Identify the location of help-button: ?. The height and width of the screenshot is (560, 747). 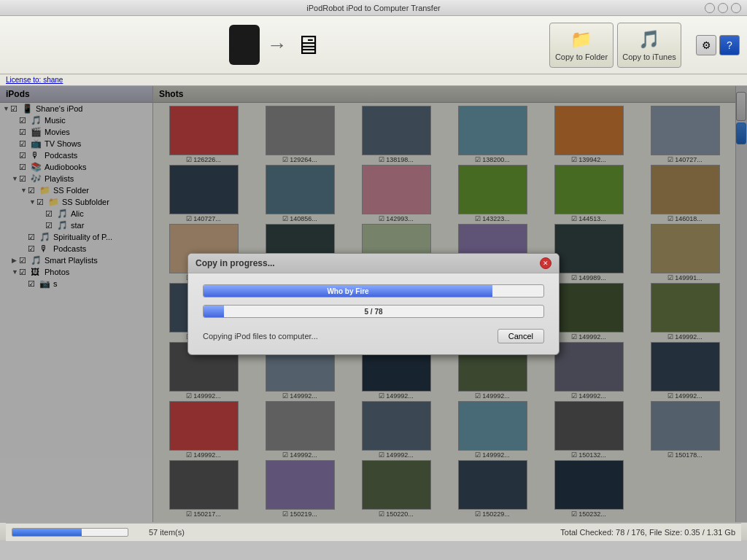
(729, 45).